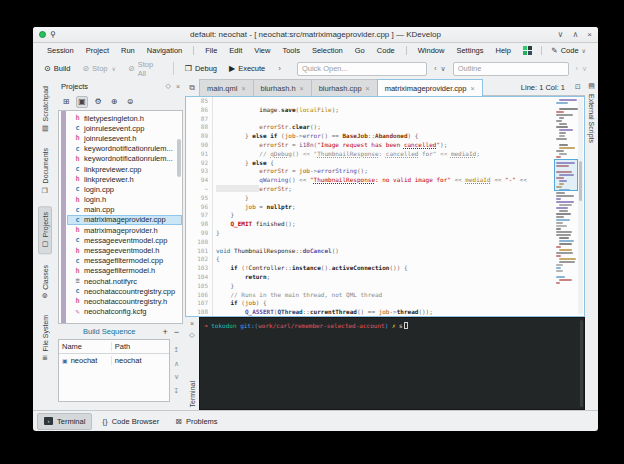 Image resolution: width=624 pixels, height=464 pixels. What do you see at coordinates (128, 50) in the screenshot?
I see `menu-run: Run` at bounding box center [128, 50].